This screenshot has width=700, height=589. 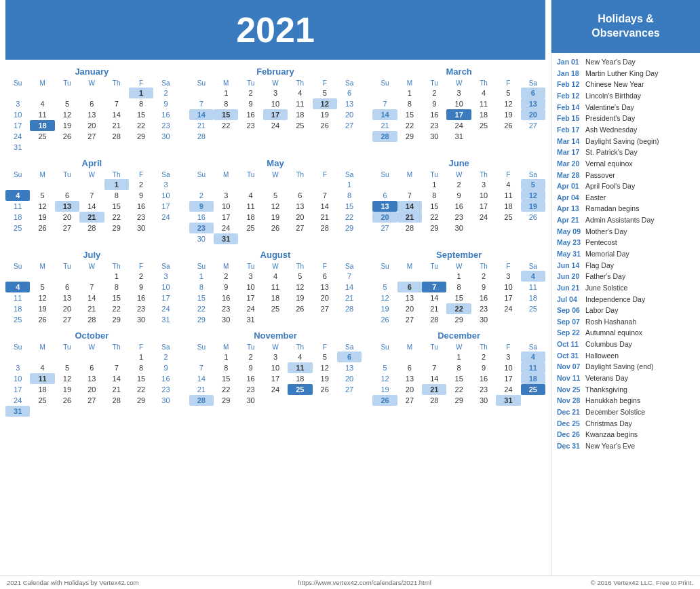 What do you see at coordinates (596, 198) in the screenshot?
I see `holiday-name: Easter` at bounding box center [596, 198].